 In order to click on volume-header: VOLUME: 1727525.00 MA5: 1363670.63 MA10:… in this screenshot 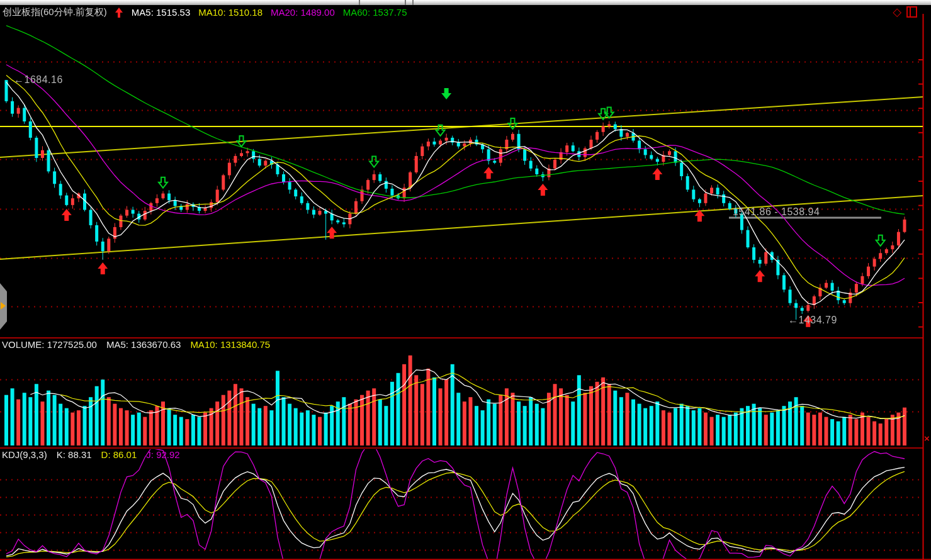, I will do `click(136, 345)`.